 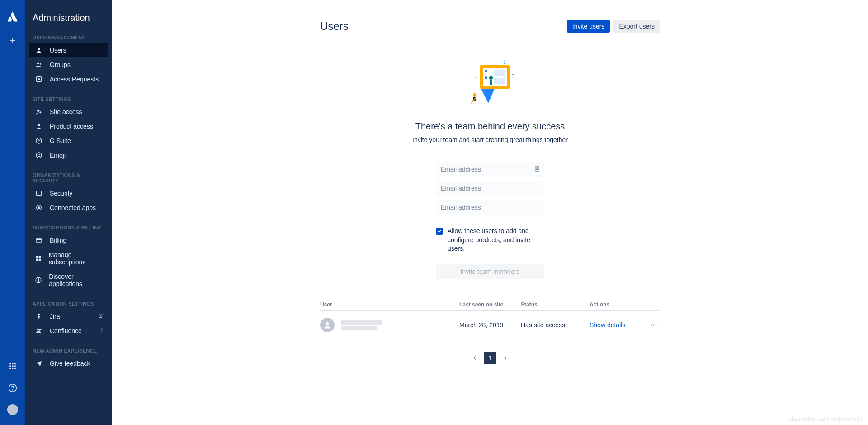 I want to click on nav-label: Users, so click(x=58, y=50).